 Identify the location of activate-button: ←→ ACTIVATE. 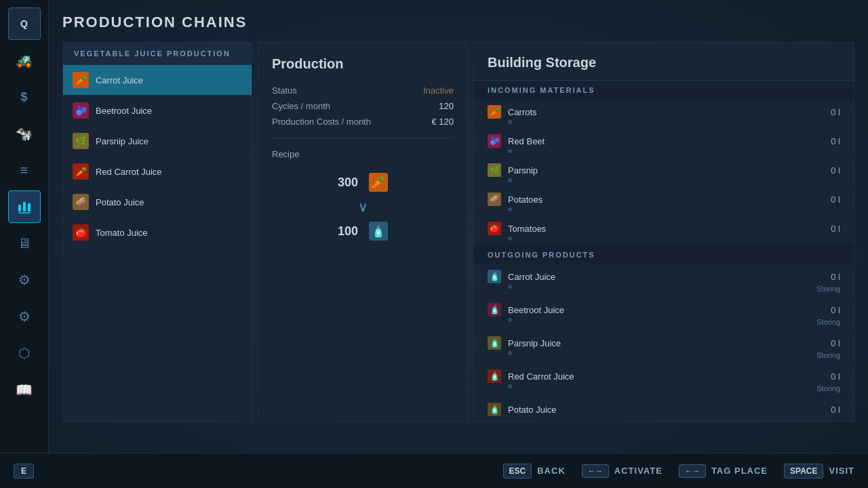
(623, 471).